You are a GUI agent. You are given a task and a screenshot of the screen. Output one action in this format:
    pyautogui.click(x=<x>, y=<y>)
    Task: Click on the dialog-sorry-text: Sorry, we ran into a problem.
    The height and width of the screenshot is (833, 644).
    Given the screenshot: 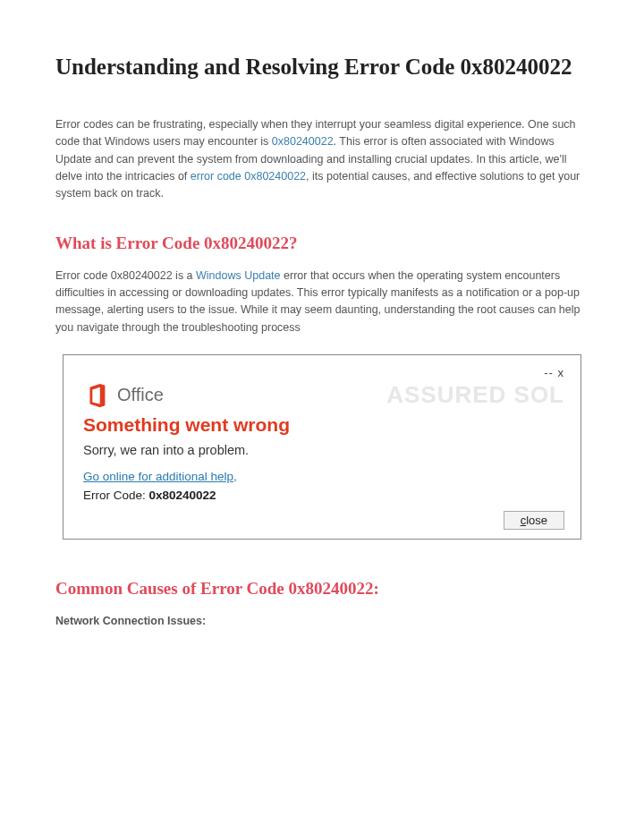 What is the action you would take?
    pyautogui.click(x=324, y=450)
    